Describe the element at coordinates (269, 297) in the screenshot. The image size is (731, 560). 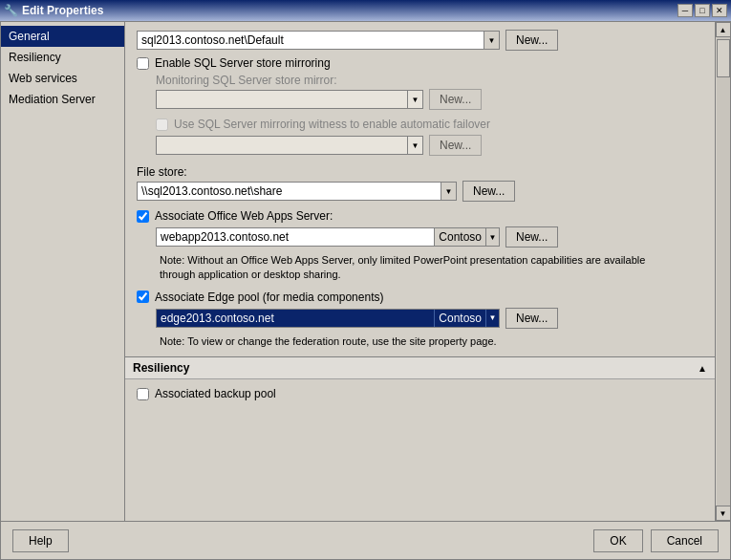
I see `edge-pool-label: Associate Edge pool (for media component…` at that location.